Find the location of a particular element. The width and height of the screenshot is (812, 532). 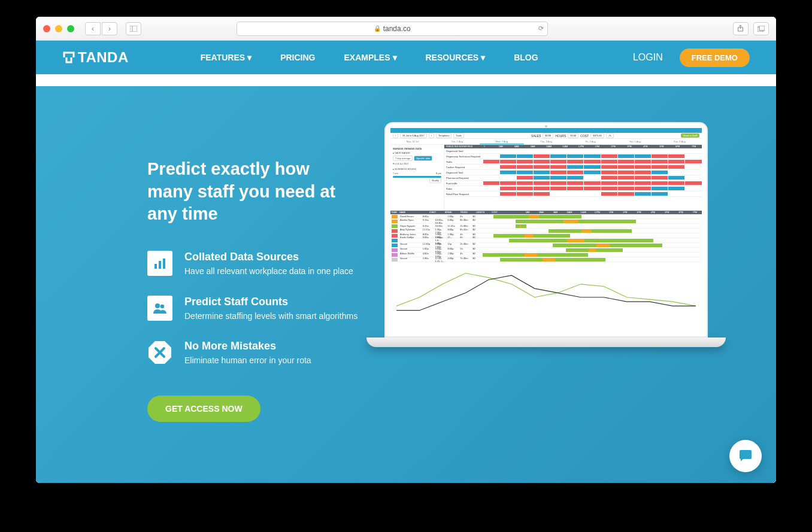

feature-title: No More Mistakes is located at coordinates (248, 346).